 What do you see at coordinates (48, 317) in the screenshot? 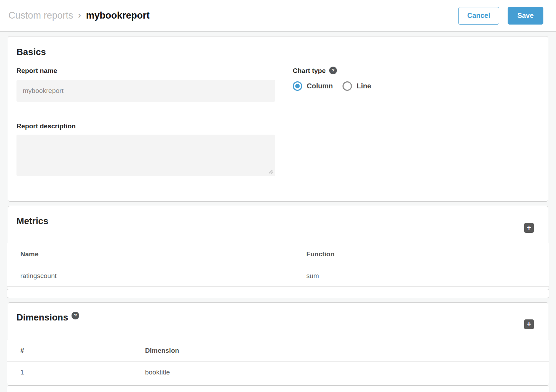
I see `dimensions-title-row: Dimensions ?` at bounding box center [48, 317].